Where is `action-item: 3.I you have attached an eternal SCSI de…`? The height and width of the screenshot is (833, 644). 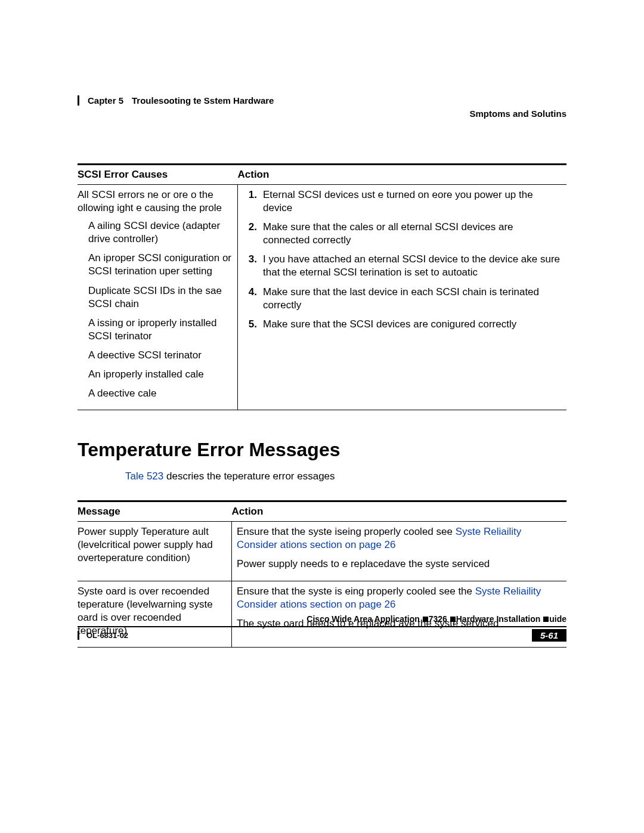 action-item: 3.I you have attached an eternal SCSI de… is located at coordinates (402, 266).